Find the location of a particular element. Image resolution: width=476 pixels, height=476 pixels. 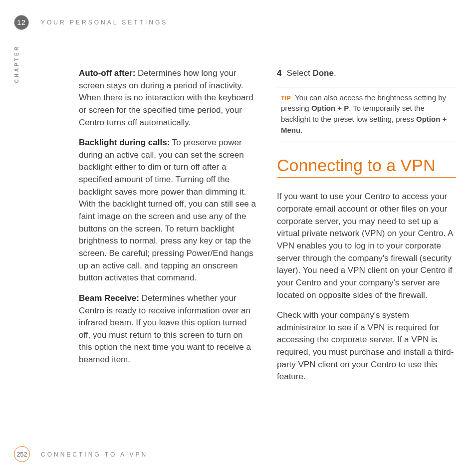

chapter-number-badge: 12 is located at coordinates (21, 22).